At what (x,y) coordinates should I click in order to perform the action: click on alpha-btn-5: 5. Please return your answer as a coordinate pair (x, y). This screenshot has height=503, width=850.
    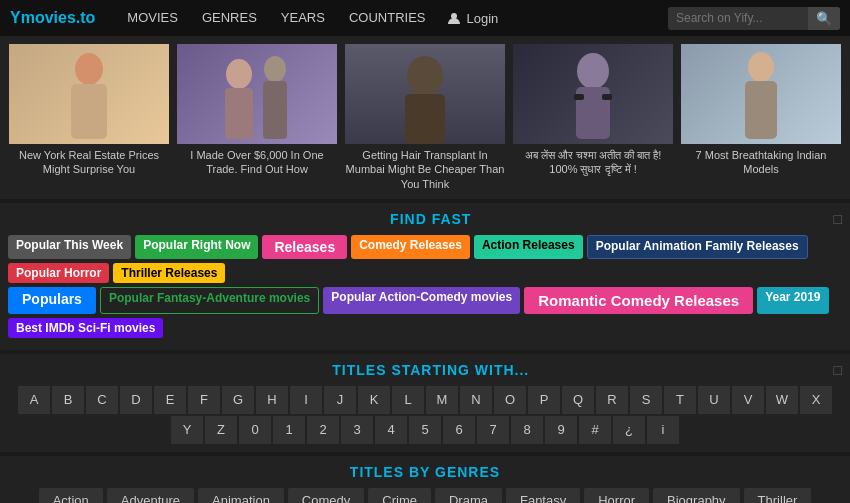
    Looking at the image, I should click on (425, 430).